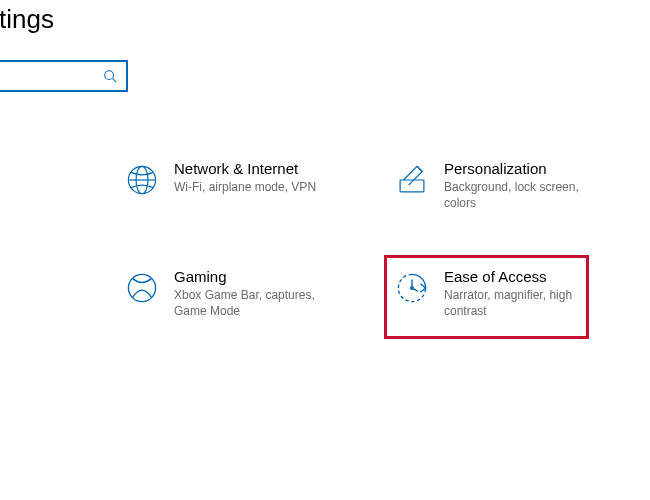 The width and height of the screenshot is (650, 500). Describe the element at coordinates (412, 288) in the screenshot. I see `ease-of-access-icon` at that location.